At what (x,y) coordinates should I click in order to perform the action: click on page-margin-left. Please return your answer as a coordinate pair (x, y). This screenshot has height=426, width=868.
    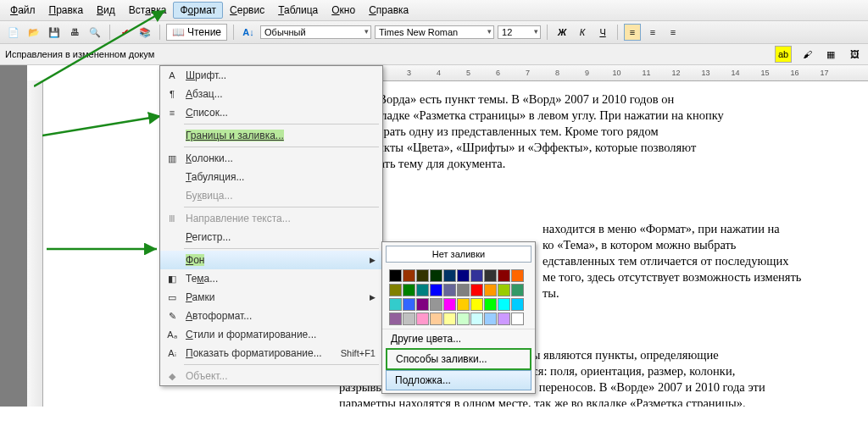
    Looking at the image, I should click on (14, 235).